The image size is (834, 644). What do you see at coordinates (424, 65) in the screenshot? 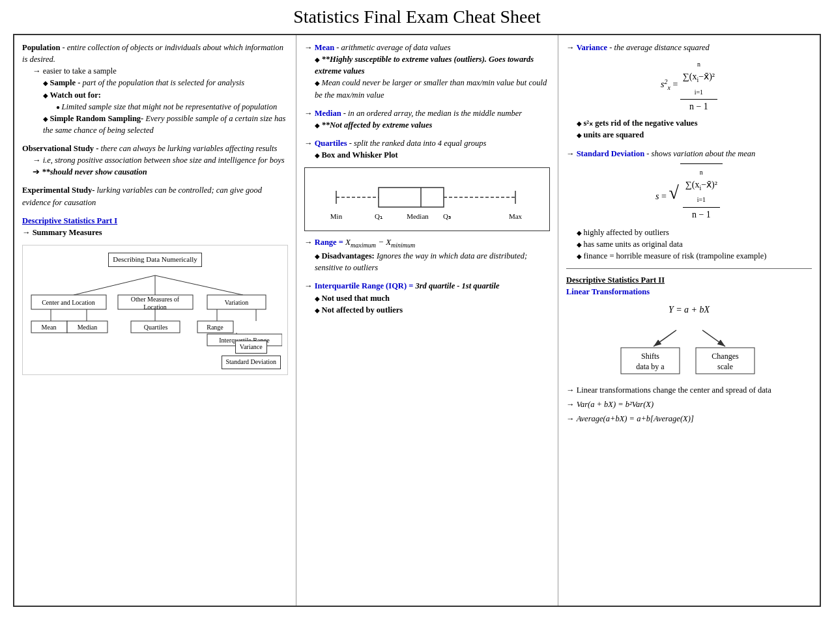
I see `mean-bullet1: **Highly susceptible to extreme values (…` at bounding box center [424, 65].